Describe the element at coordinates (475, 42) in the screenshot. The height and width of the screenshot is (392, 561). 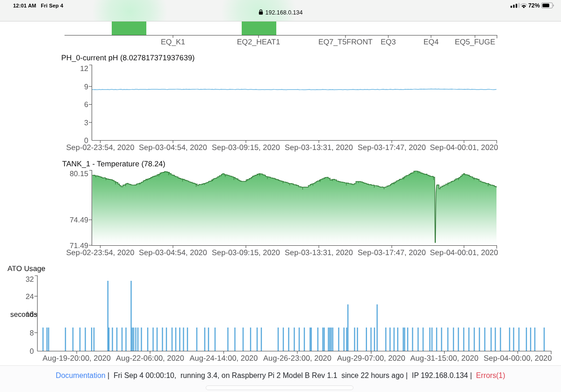
I see `svg-text: EQ5_FUGE` at that location.